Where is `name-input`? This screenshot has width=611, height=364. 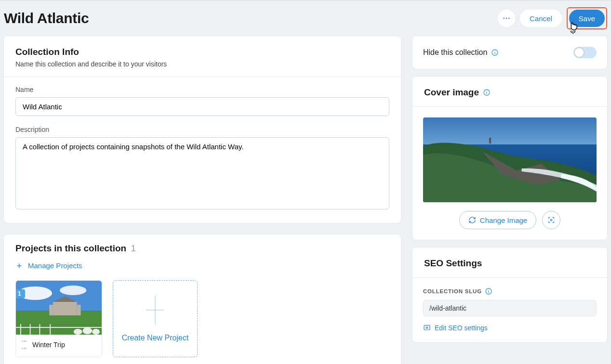
name-input is located at coordinates (202, 107).